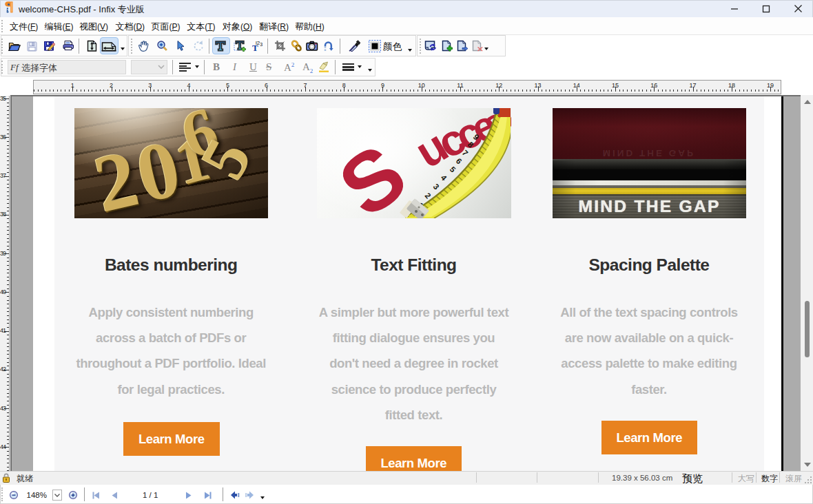  What do you see at coordinates (437, 186) in the screenshot?
I see `svg-text: 3` at bounding box center [437, 186].